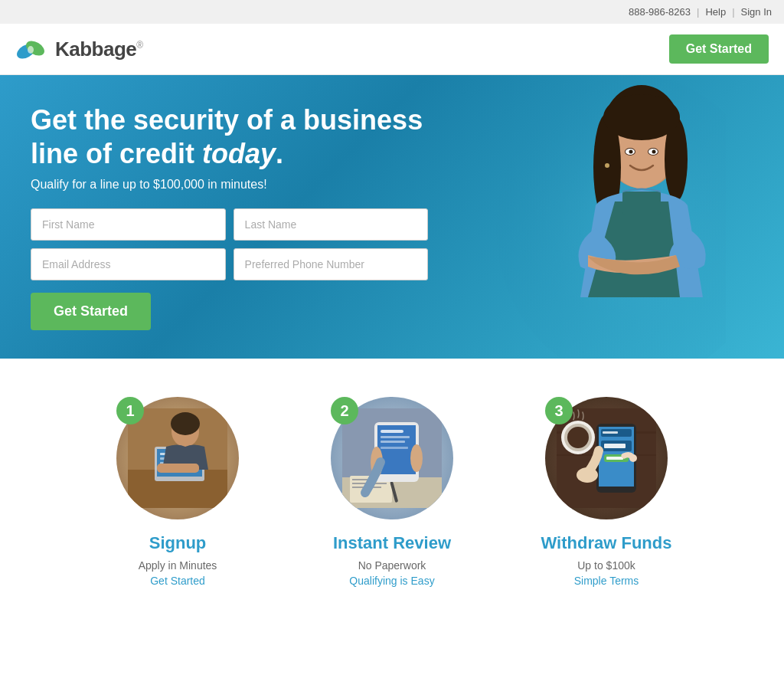  What do you see at coordinates (603, 217) in the screenshot?
I see `hero-person-illustration` at bounding box center [603, 217].